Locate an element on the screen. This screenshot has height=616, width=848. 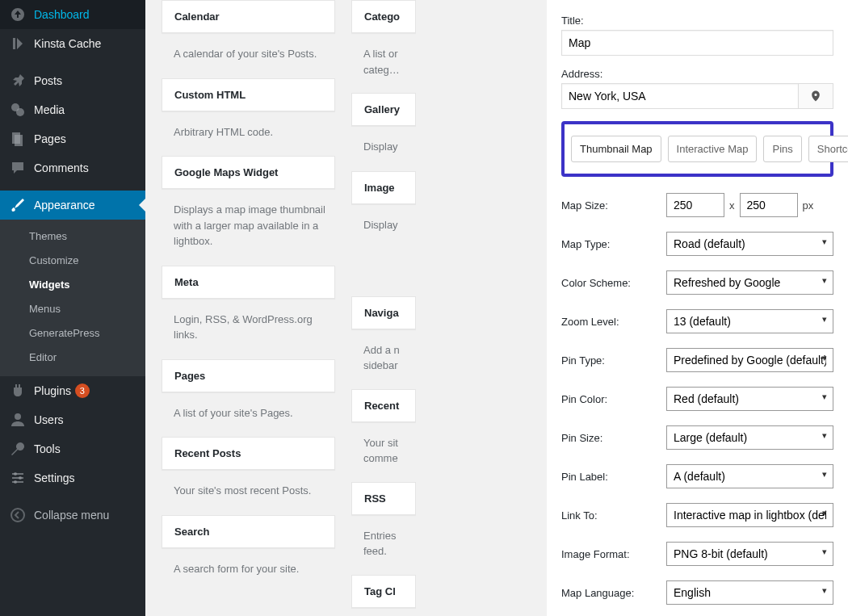
submenu-generatepress: GeneratePress is located at coordinates (73, 334).